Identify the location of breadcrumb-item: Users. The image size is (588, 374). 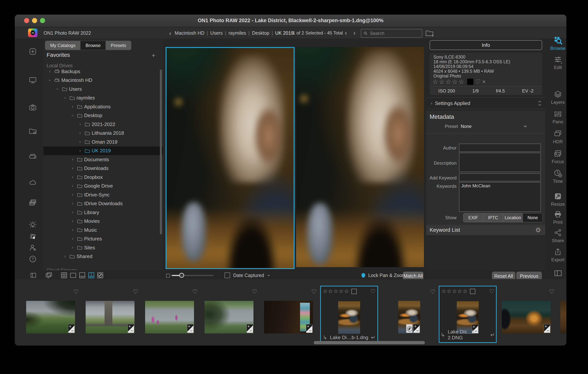
(216, 33).